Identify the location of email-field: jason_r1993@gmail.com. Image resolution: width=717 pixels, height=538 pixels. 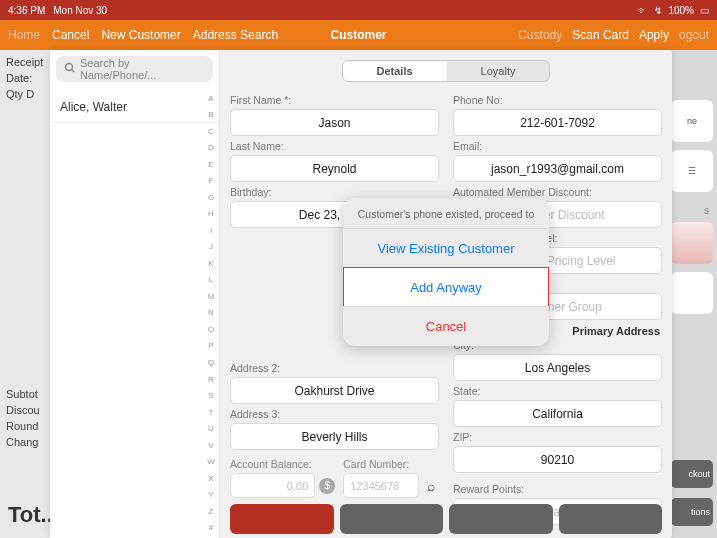
(558, 168).